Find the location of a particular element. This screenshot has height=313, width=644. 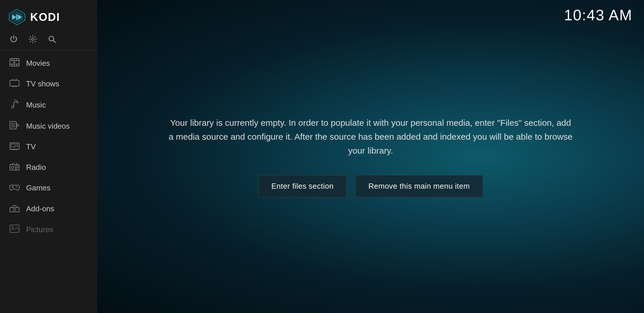

radio-label: Radio is located at coordinates (36, 168).